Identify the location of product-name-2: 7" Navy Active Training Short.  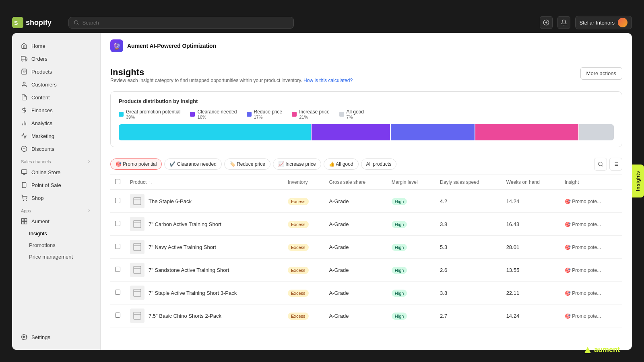
(182, 247).